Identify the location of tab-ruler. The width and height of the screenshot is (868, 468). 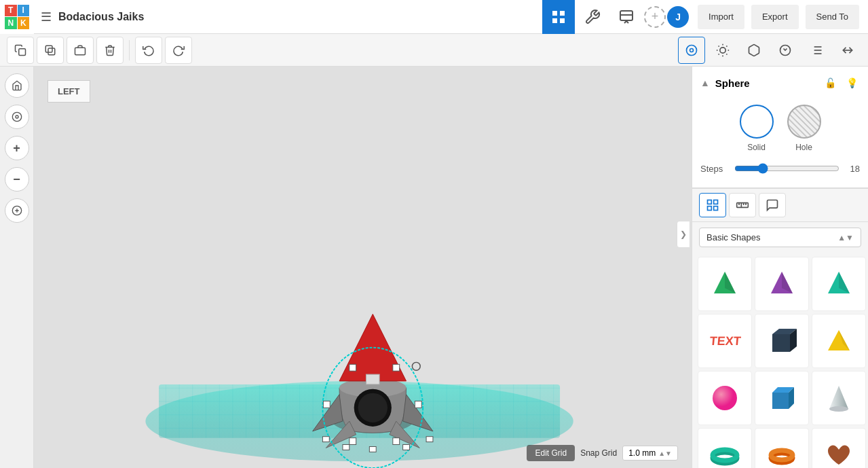
(742, 205).